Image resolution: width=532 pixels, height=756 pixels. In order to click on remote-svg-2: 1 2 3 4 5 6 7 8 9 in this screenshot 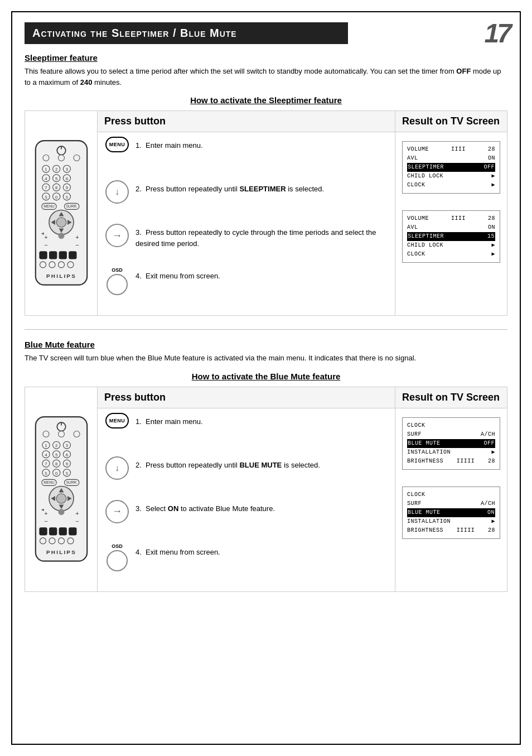, I will do `click(61, 489)`.